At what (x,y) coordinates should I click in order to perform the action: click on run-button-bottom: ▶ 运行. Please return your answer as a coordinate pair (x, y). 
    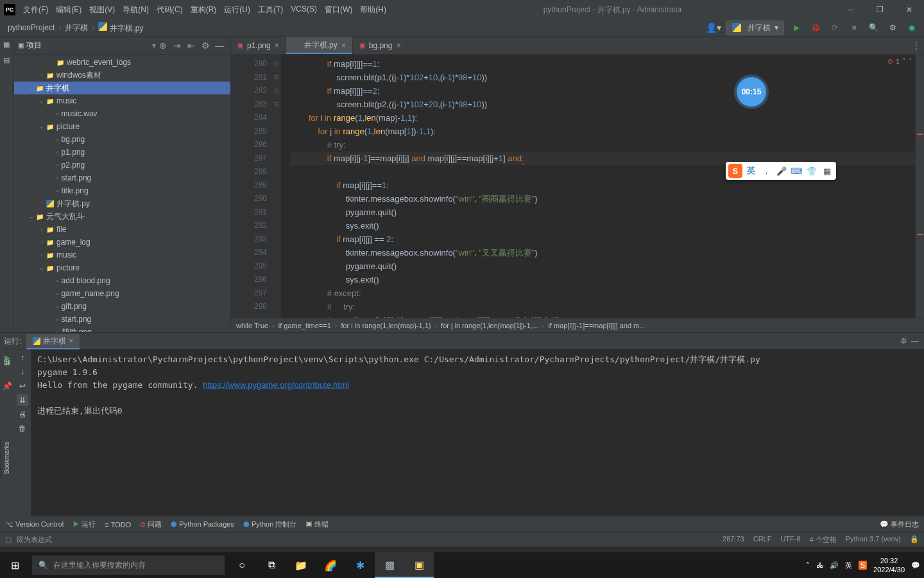
    Looking at the image, I should click on (84, 524).